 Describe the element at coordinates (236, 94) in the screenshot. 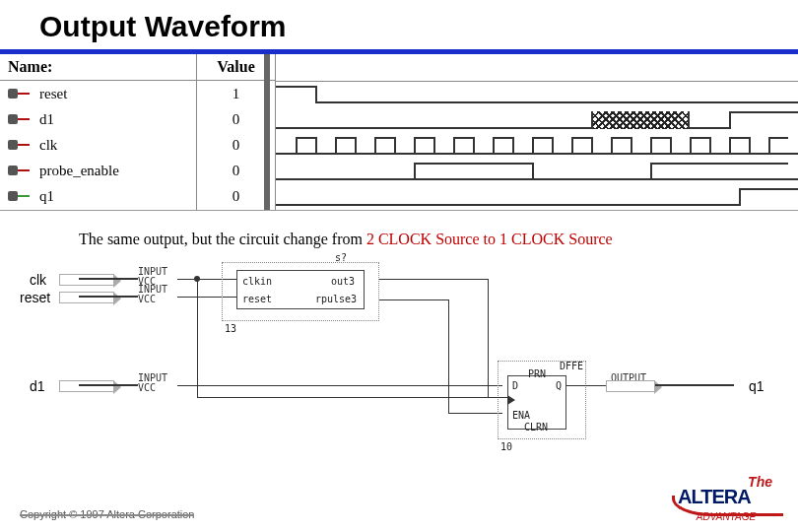

I see `signal-value: 1` at that location.